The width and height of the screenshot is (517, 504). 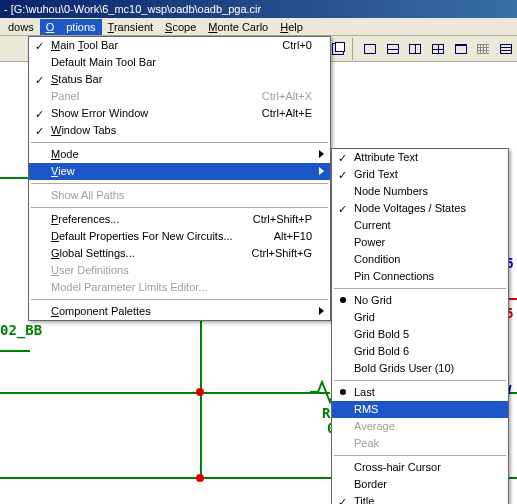 What do you see at coordinates (438, 49) in the screenshot?
I see `toolbar-grid4` at bounding box center [438, 49].